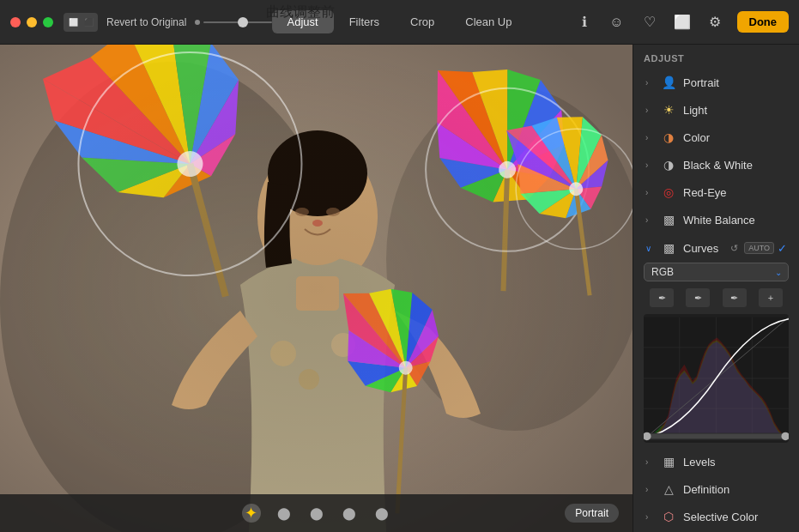 The width and height of the screenshot is (799, 532). Describe the element at coordinates (716, 220) in the screenshot. I see `adjust-item-wb: › ▩ White Balance` at that location.